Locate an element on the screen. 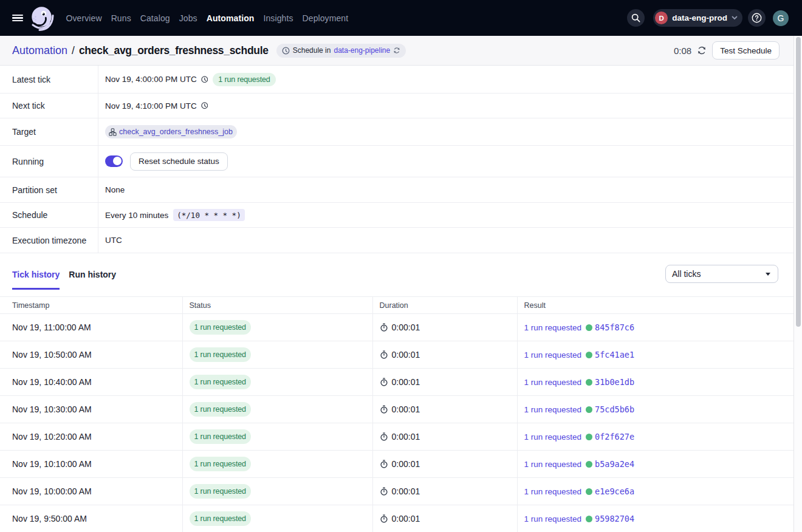 This screenshot has height=532, width=802. detail-row-partition-set: Partition set None is located at coordinates (397, 190).